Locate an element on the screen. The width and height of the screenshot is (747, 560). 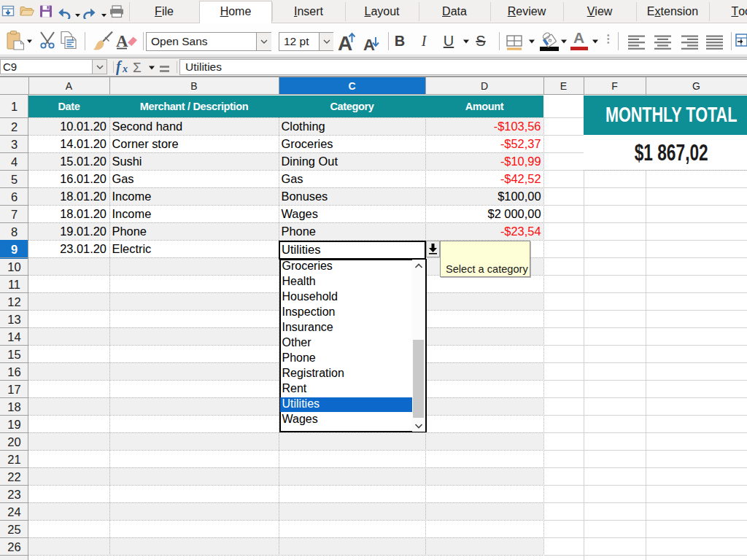
svg-text: x is located at coordinates (125, 69).